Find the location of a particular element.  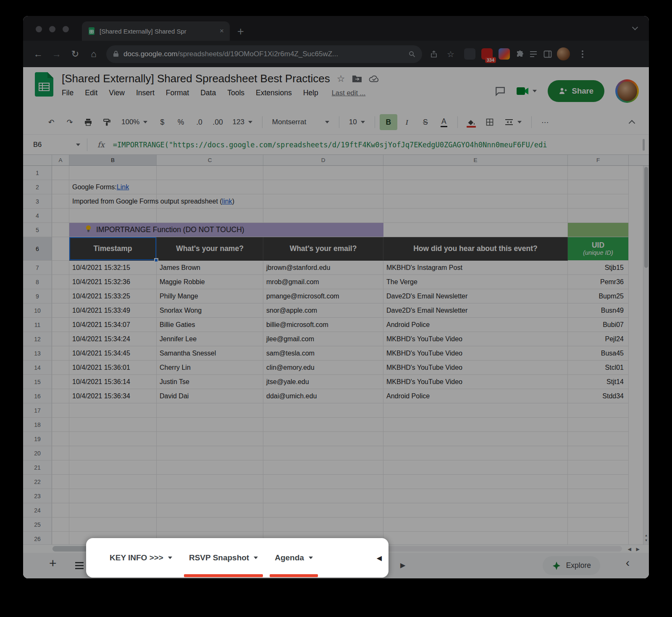

cell-F23 is located at coordinates (598, 496).